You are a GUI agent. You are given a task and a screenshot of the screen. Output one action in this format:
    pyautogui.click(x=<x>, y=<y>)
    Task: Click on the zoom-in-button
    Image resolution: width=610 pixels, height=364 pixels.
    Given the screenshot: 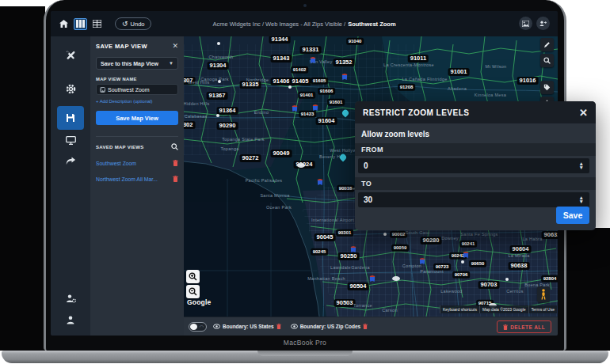 What is the action you would take?
    pyautogui.click(x=193, y=277)
    